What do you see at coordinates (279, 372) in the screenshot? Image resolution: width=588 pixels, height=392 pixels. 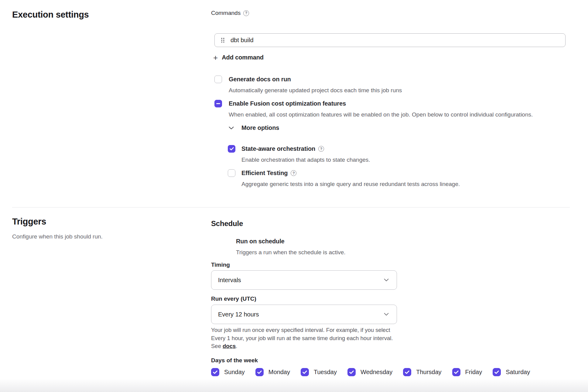 I see `monday-label: Monday` at bounding box center [279, 372].